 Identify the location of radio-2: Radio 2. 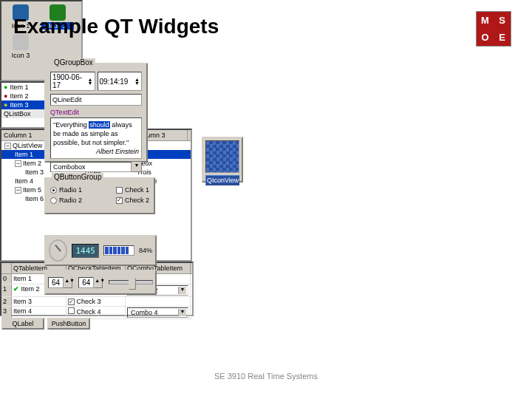
(66, 200).